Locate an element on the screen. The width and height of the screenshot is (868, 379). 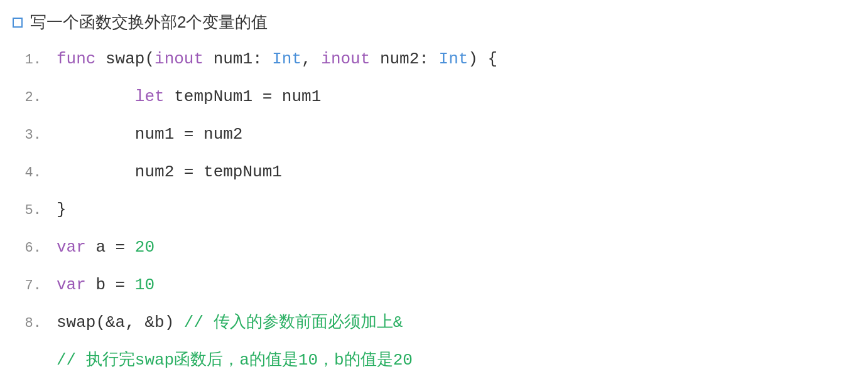
code-segment: // 传入的参数前面必须加上& is located at coordinates (293, 323).